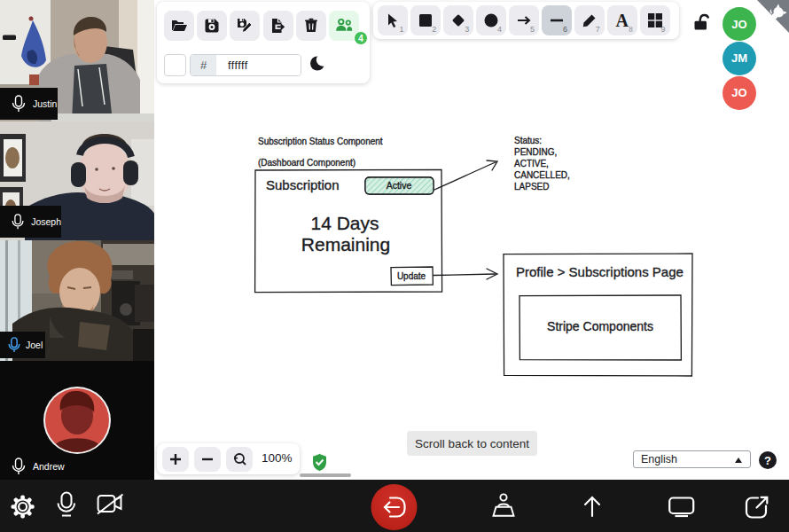 The image size is (789, 532). What do you see at coordinates (399, 185) in the screenshot?
I see `svg-text: Active` at bounding box center [399, 185].